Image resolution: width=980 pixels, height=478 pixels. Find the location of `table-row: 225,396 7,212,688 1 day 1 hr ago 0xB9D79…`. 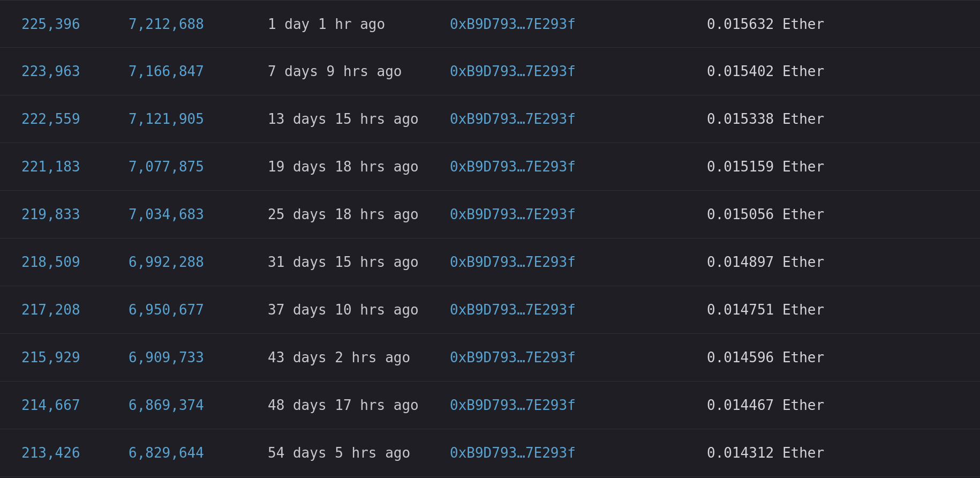

table-row: 225,396 7,212,688 1 day 1 hr ago 0xB9D79… is located at coordinates (490, 24).